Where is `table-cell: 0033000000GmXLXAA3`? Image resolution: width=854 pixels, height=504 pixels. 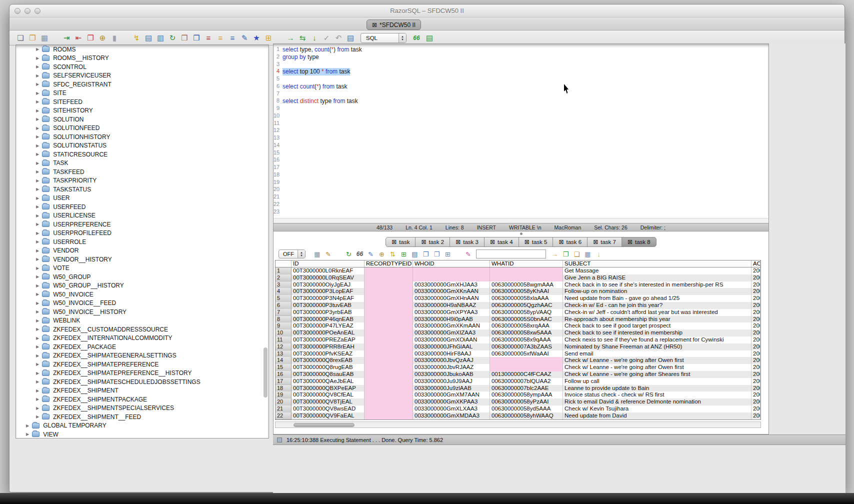 table-cell: 0033000000GmXLXAA3 is located at coordinates (452, 409).